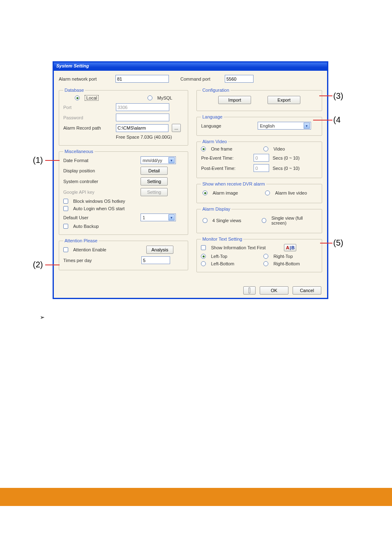 Image resolution: width=392 pixels, height=557 pixels. Describe the element at coordinates (205, 220) in the screenshot. I see `four-single-radio` at that location.